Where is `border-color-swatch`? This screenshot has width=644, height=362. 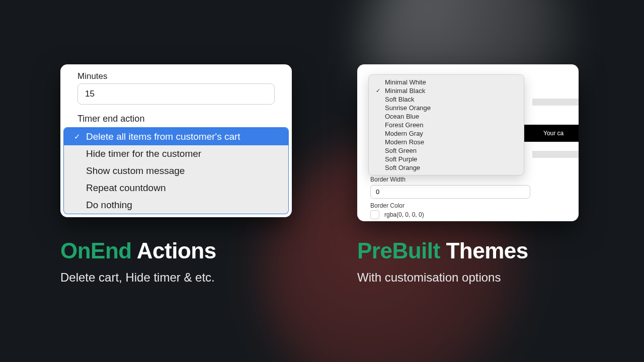
border-color-swatch is located at coordinates (375, 215).